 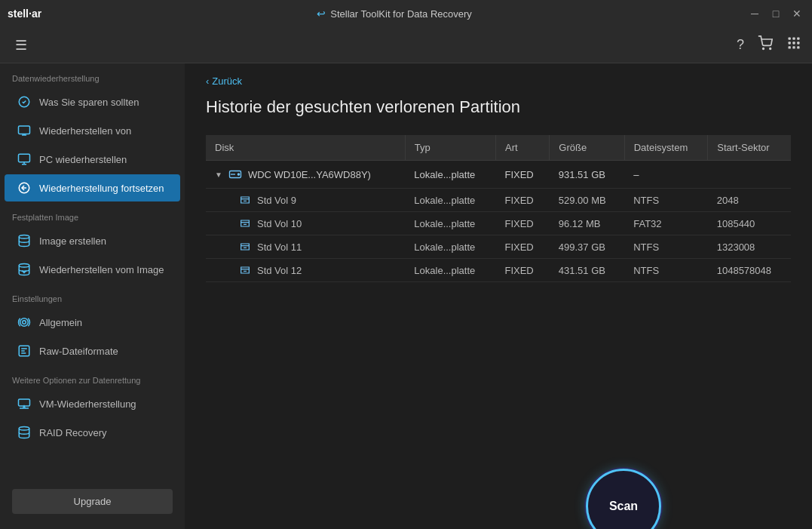 What do you see at coordinates (279, 223) in the screenshot?
I see `vol-name: Std Vol 10` at bounding box center [279, 223].